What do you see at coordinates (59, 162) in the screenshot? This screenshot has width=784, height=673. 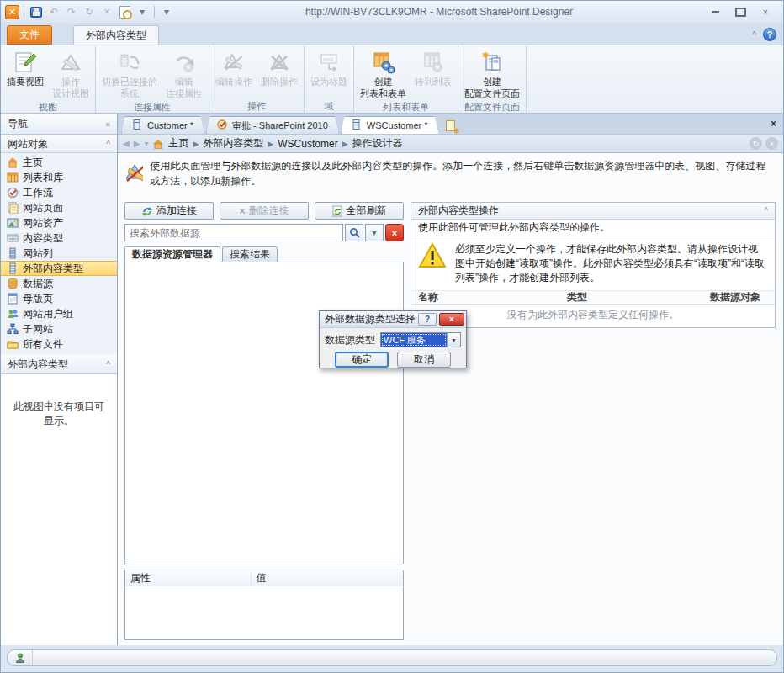 I see `sidebar-item-home: 主页` at bounding box center [59, 162].